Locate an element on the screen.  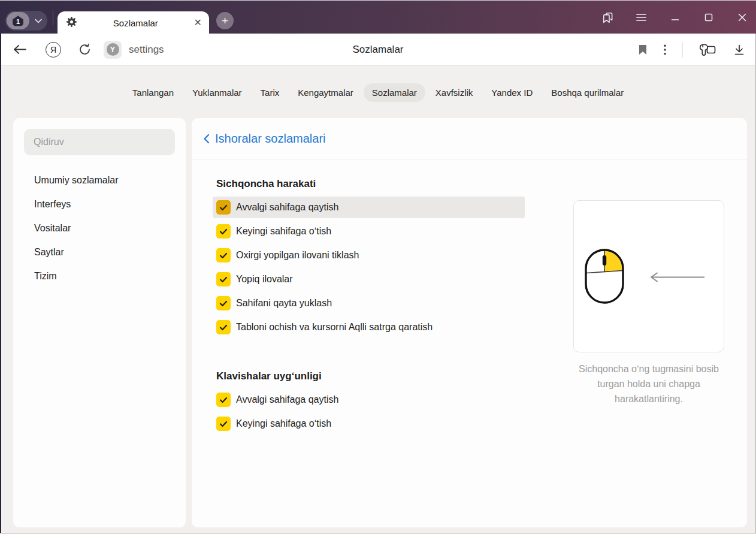
plus-icon: + is located at coordinates (225, 21).